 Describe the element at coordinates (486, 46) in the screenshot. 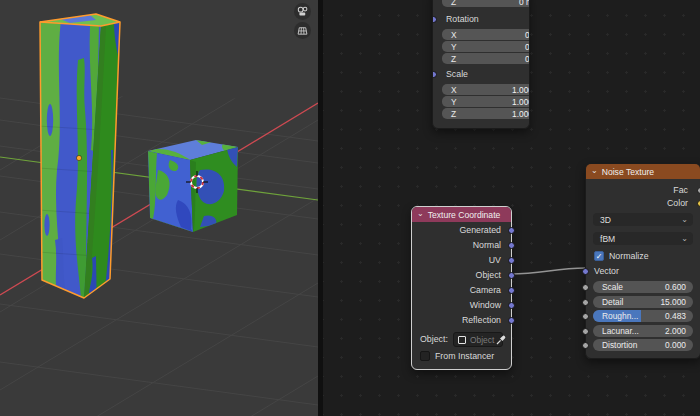

I see `rotation-y-field: Y 0°` at that location.